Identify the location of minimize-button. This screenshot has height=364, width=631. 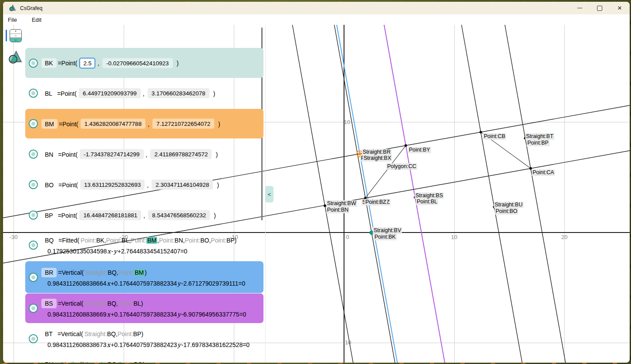
(580, 8).